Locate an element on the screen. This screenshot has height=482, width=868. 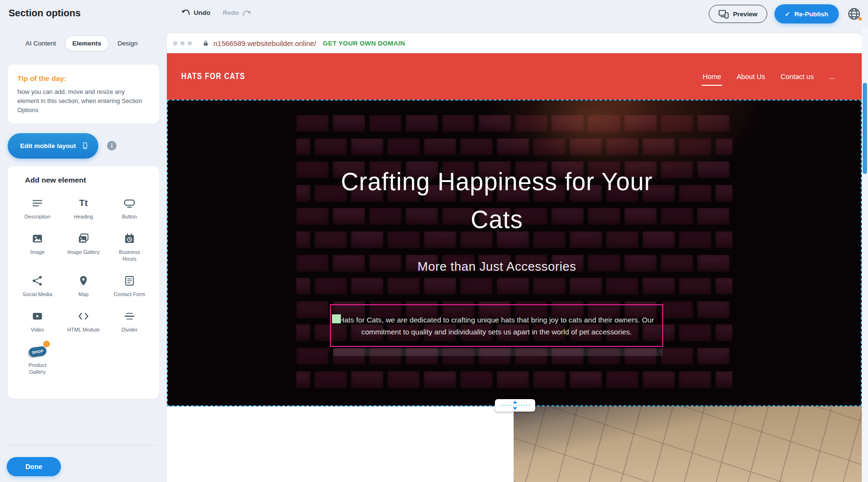
preview-button: Preview is located at coordinates (738, 14).